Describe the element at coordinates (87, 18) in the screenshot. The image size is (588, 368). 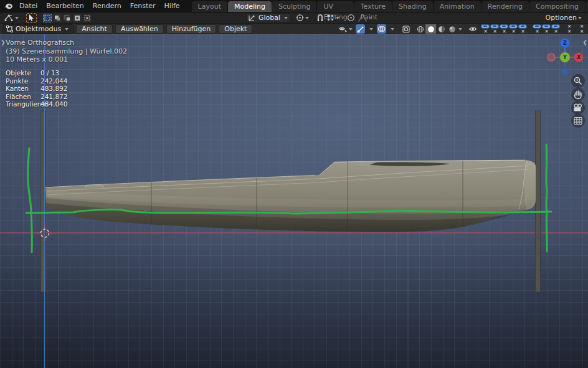
I see `select-mode-intersect` at that location.